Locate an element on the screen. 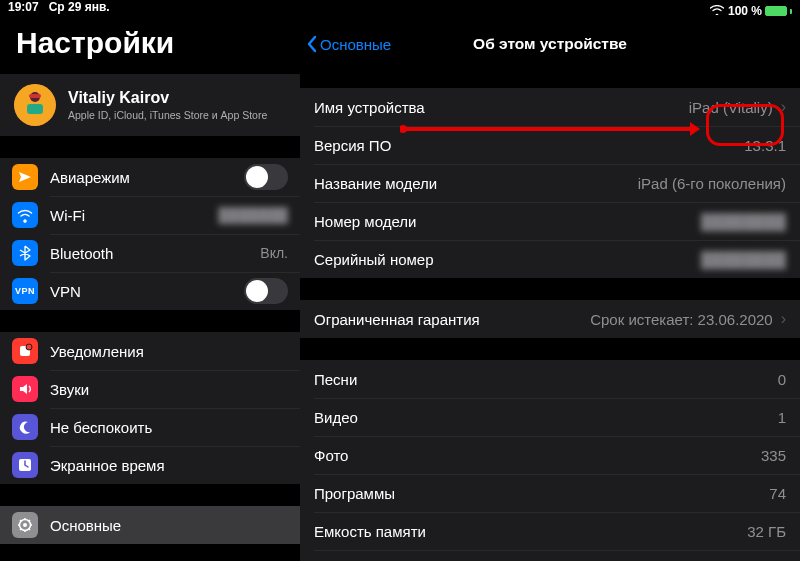 The image size is (800, 561). avatar is located at coordinates (35, 105).